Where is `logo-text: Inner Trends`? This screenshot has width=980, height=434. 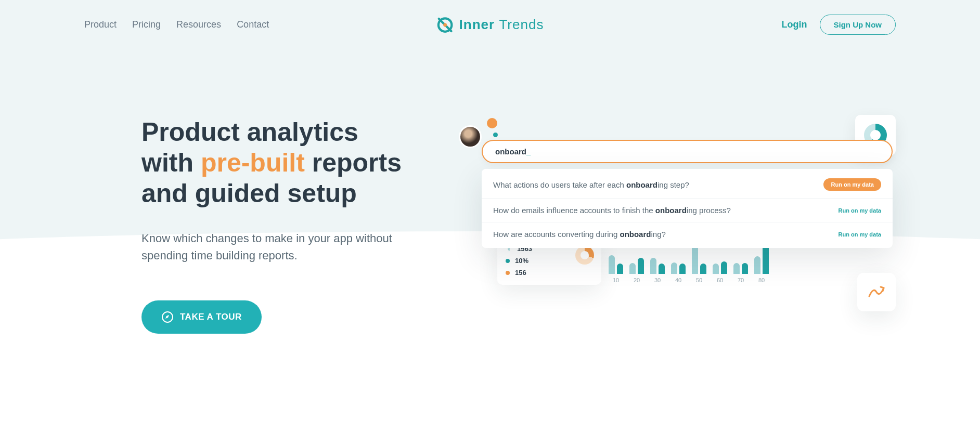
logo-text: Inner Trends is located at coordinates (501, 25).